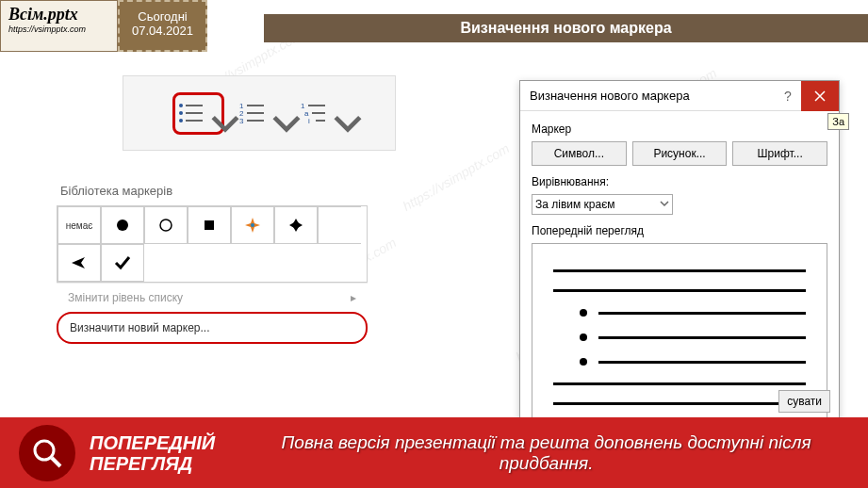 This screenshot has height=488, width=868. Describe the element at coordinates (680, 182) in the screenshot. I see `alignment-label: Вирівнювання:` at that location.